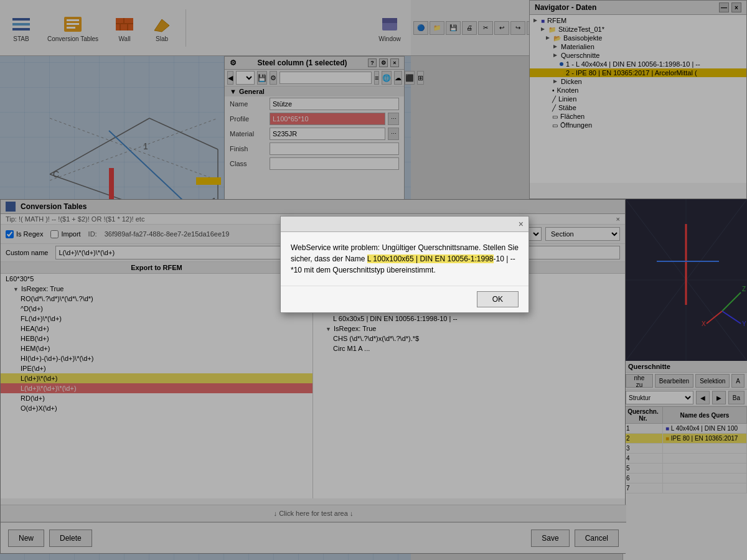 The width and height of the screenshot is (747, 560). What do you see at coordinates (405, 264) in the screenshot?
I see `dialog-box: × WebService write problem: Ungültiger Q…` at bounding box center [405, 264].